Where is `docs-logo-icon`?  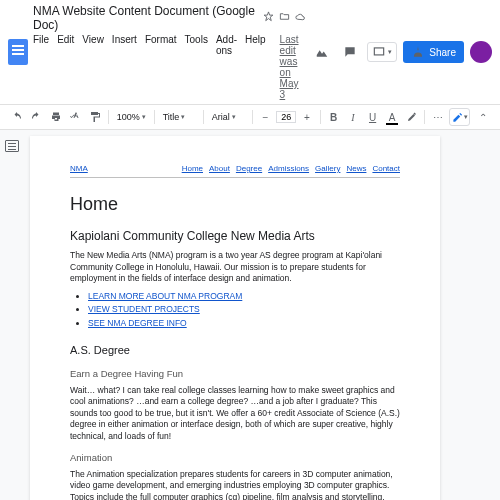
docs-logo-icon is located at coordinates (18, 52).